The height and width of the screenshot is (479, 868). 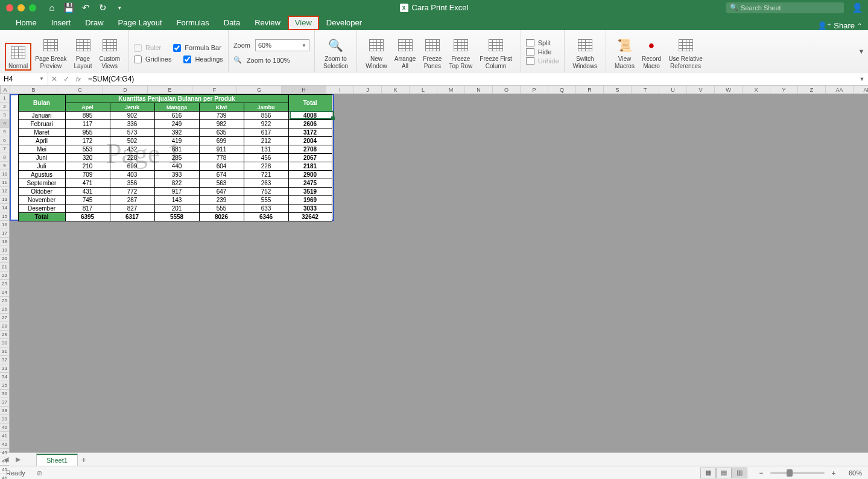 I want to click on row-header-14: 14, so click(x=5, y=208).